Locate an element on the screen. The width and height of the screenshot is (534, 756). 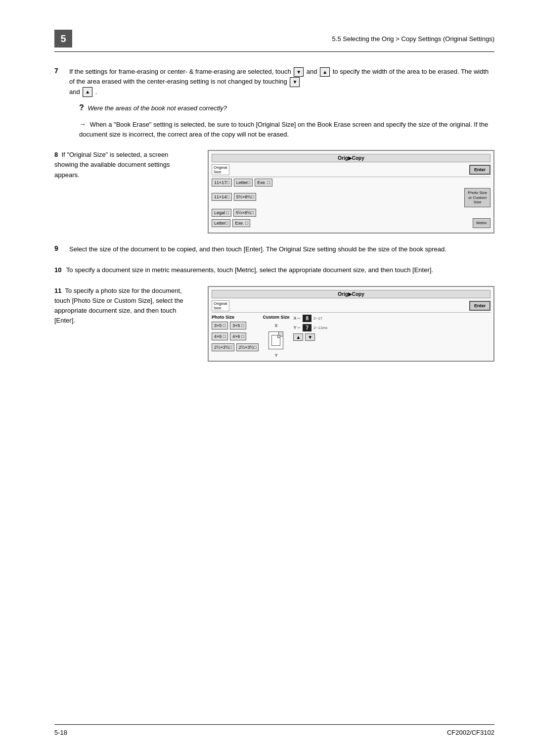
page-header: 5 5.5 Selecting the Orig > Copy Settings… is located at coordinates (274, 41).